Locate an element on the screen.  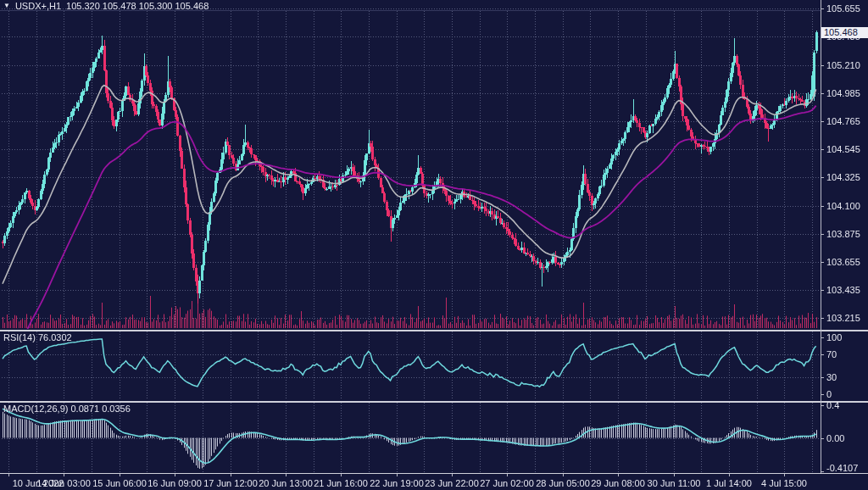
time-axis-label: 16 Jun 09:00 is located at coordinates (175, 483).